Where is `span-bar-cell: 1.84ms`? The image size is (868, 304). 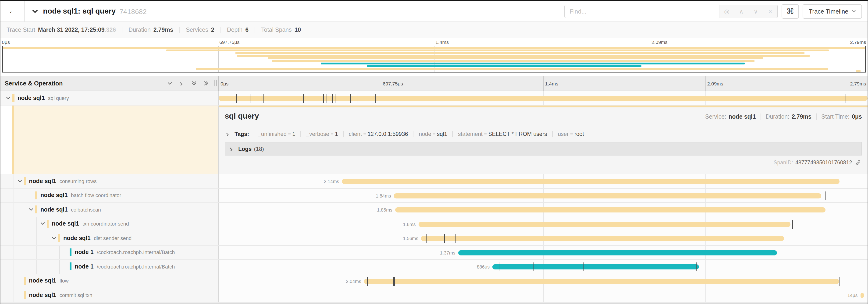
span-bar-cell: 1.84ms is located at coordinates (543, 196).